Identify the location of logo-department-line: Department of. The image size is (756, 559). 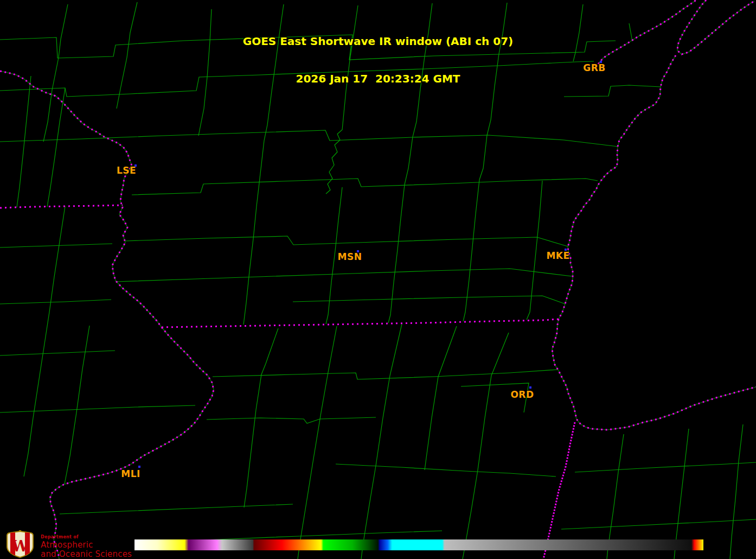
(86, 537).